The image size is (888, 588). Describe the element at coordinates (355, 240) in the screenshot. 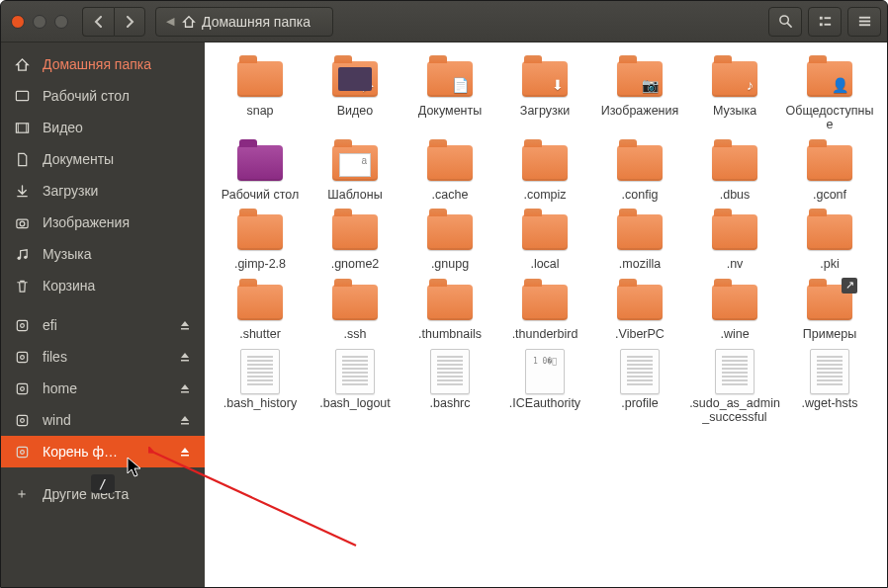

I see `folder-item: .gnome2` at that location.